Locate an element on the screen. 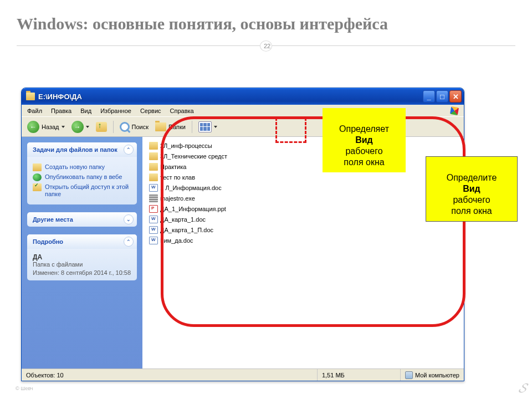 This screenshot has height=399, width=532. task-label: Открыть общий доступ к этой папке is located at coordinates (88, 191).